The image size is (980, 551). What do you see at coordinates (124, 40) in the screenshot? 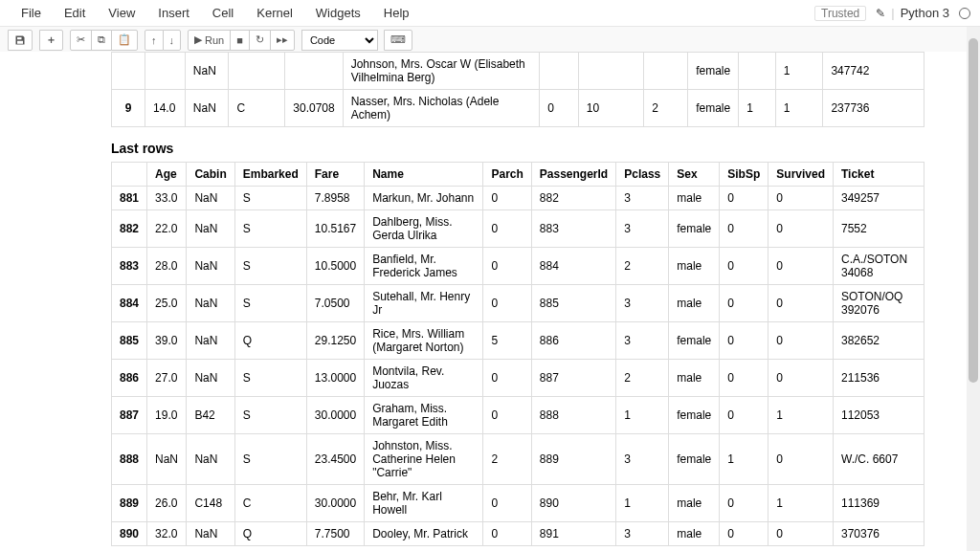
I see `paste-button: 📋` at bounding box center [124, 40].